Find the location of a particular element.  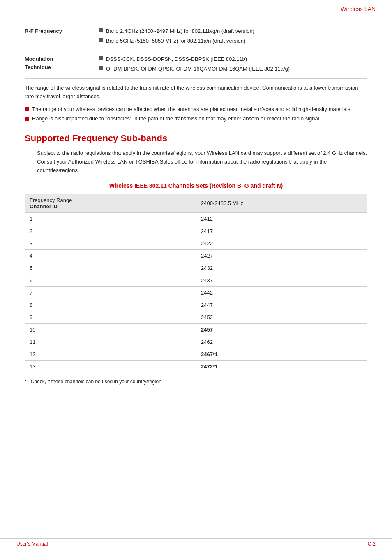

channel-id-cell: 9 is located at coordinates (110, 317).